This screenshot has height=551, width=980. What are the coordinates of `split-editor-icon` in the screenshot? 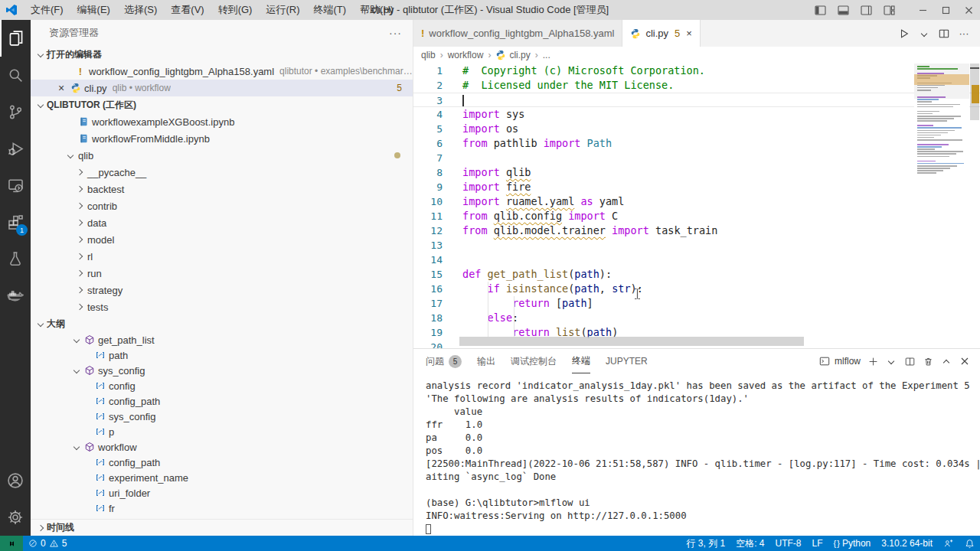 It's located at (944, 34).